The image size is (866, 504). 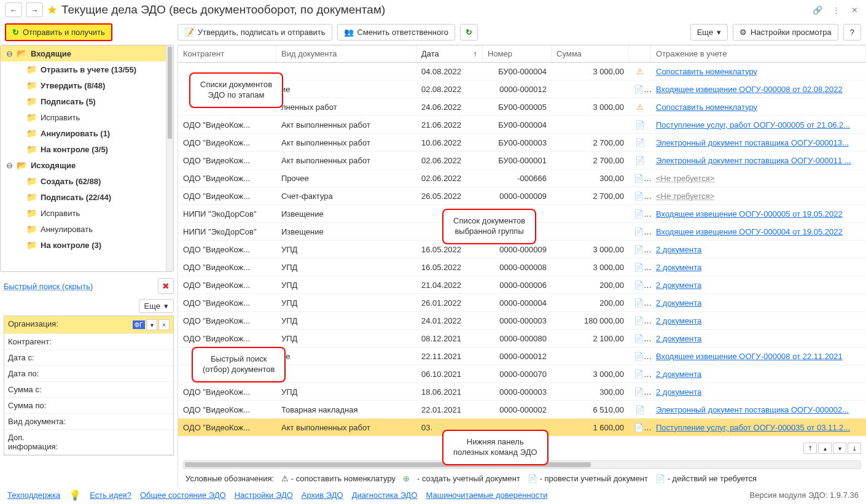 I want to click on table-row: ОДО "ВидеоКож...Акт выполненных работ21.…, so click(x=522, y=125).